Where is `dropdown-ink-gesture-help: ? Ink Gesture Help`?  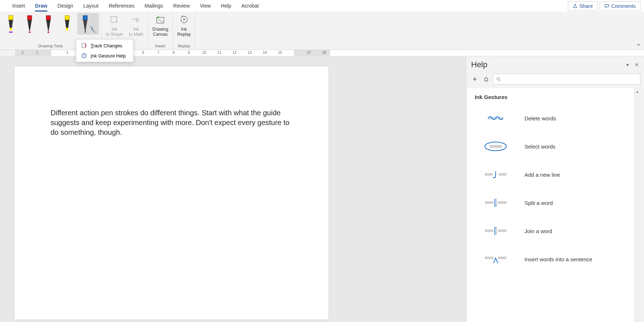
dropdown-ink-gesture-help: ? Ink Gesture Help is located at coordinates (105, 56).